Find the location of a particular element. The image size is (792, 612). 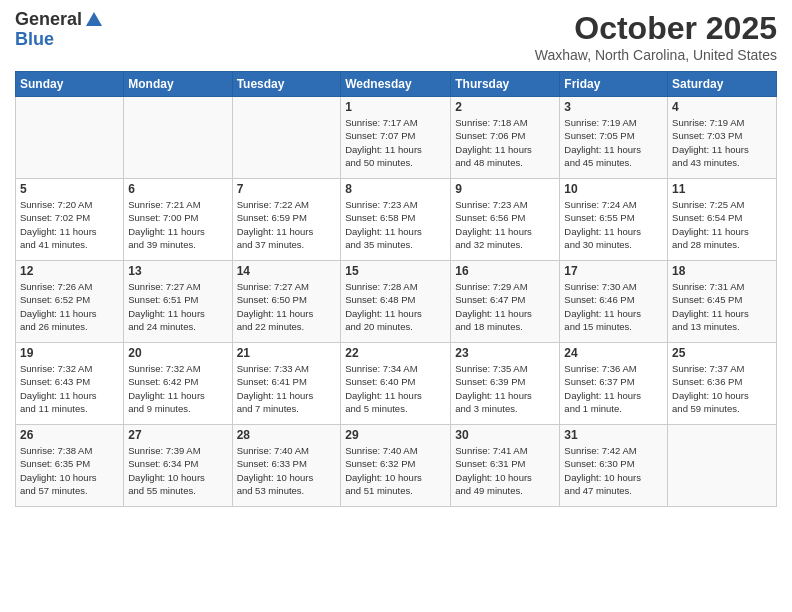

weekday-header: Tuesday is located at coordinates (286, 84).